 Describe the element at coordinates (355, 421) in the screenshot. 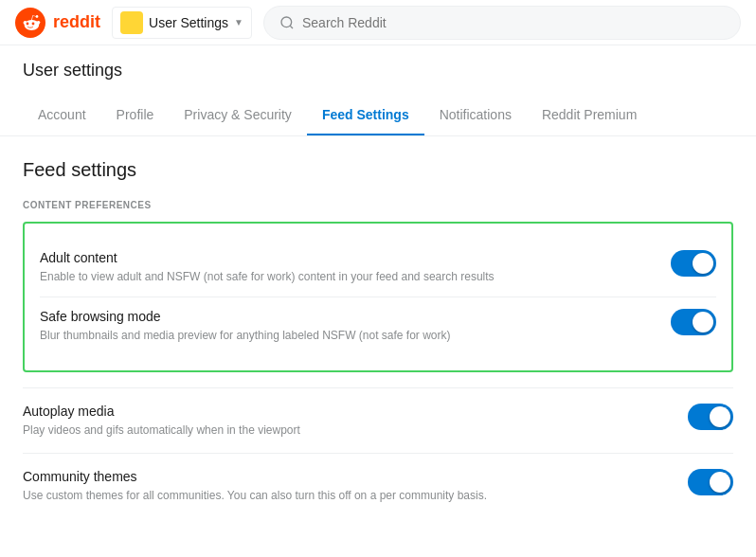

I see `autoplay-info: Autoplay media Play videos and gifs auto…` at that location.